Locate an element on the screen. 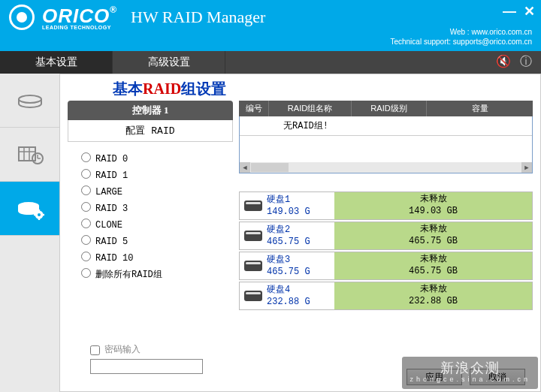 The height and width of the screenshot is (392, 541). disk-name: 硬盘4 is located at coordinates (301, 291).